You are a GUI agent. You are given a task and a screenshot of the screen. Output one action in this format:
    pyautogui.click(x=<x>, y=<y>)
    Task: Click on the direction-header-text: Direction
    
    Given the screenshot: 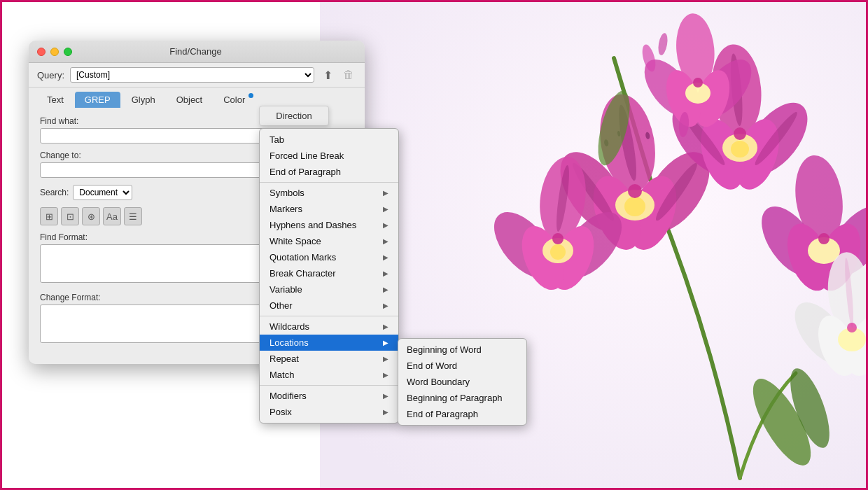 What is the action you would take?
    pyautogui.click(x=294, y=116)
    